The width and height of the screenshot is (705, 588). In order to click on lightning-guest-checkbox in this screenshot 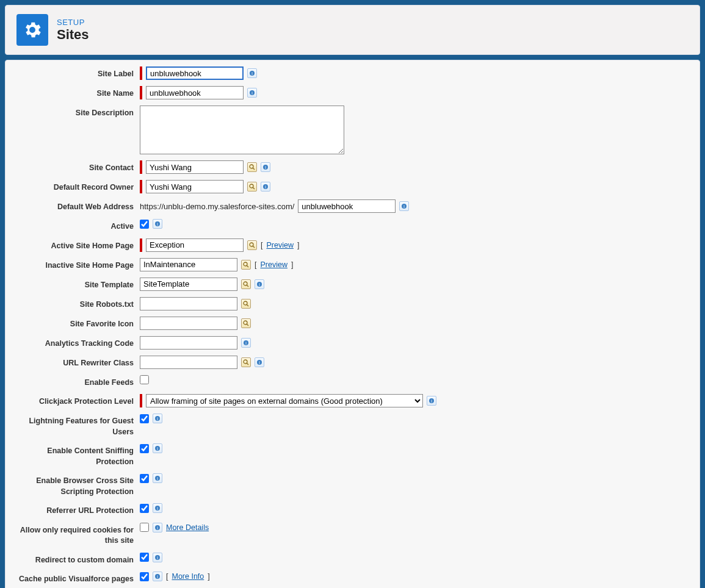, I will do `click(144, 418)`.